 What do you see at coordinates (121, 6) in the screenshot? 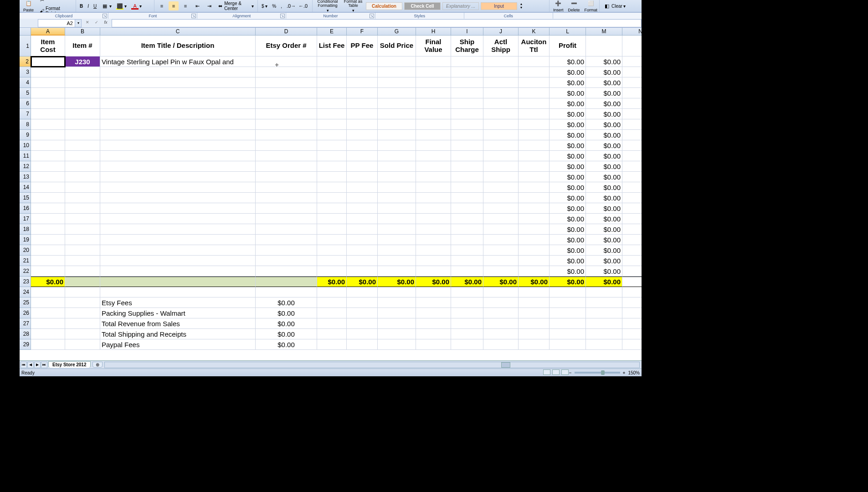
I see `fill-color-button: ⬛▾` at bounding box center [121, 6].